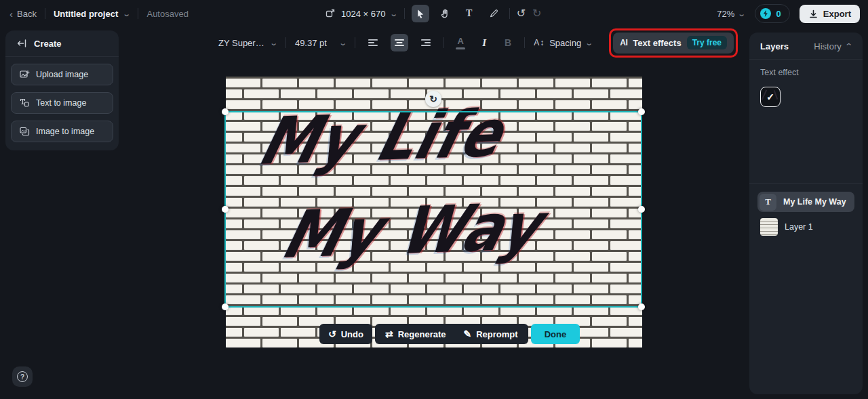 The height and width of the screenshot is (399, 868). I want to click on spacing-dropdown: A↕ Spacing ⌄, so click(563, 43).